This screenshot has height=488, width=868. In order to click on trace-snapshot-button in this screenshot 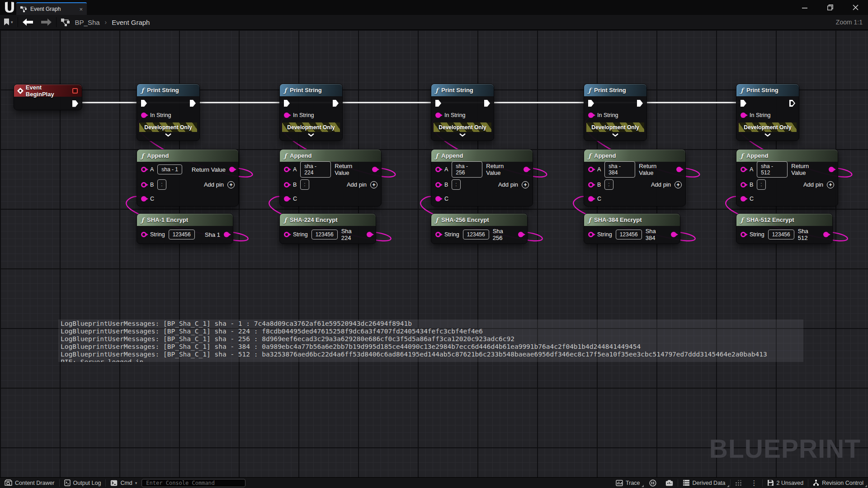, I will do `click(669, 483)`.